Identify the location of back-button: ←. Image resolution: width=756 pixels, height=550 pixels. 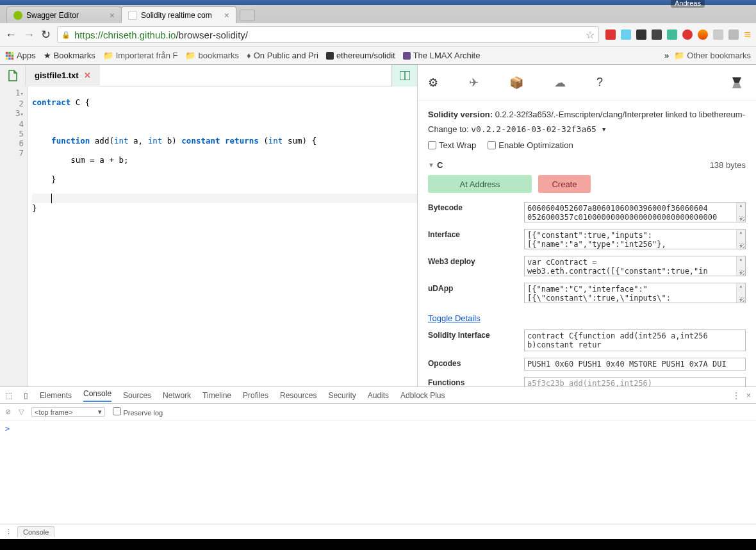
(11, 35).